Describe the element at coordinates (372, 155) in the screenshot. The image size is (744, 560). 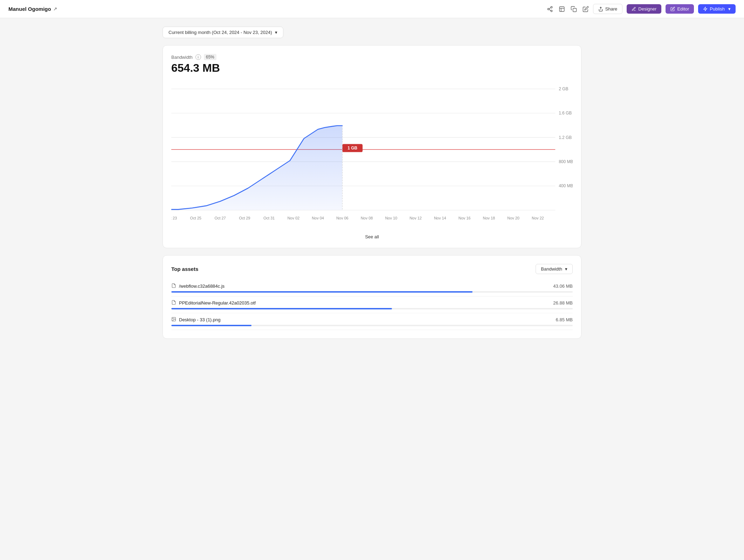
I see `bandwidth-chart: 1 GB 2 GB 1.6 GB` at that location.